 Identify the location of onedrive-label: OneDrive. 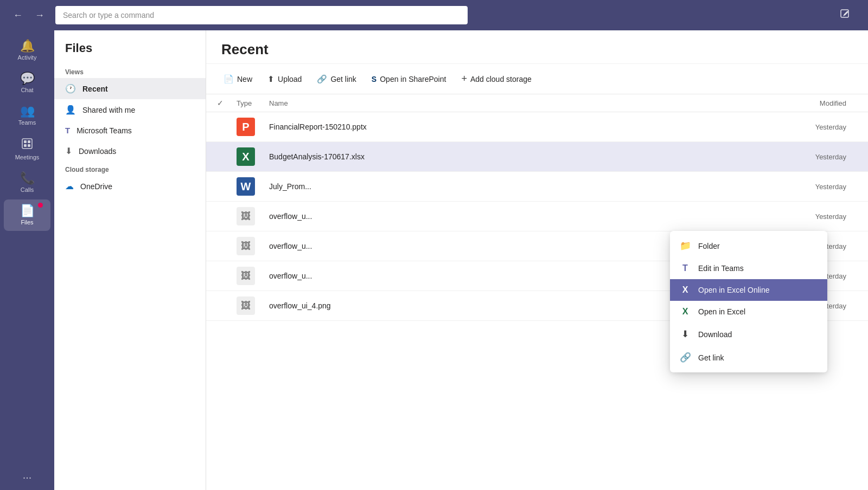
(97, 186).